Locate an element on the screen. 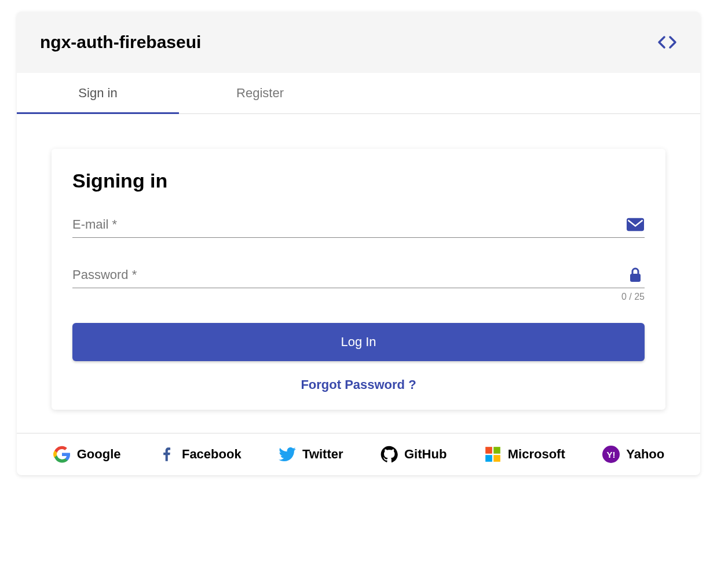 The width and height of the screenshot is (717, 588). email-label: E-mail * is located at coordinates (349, 225).